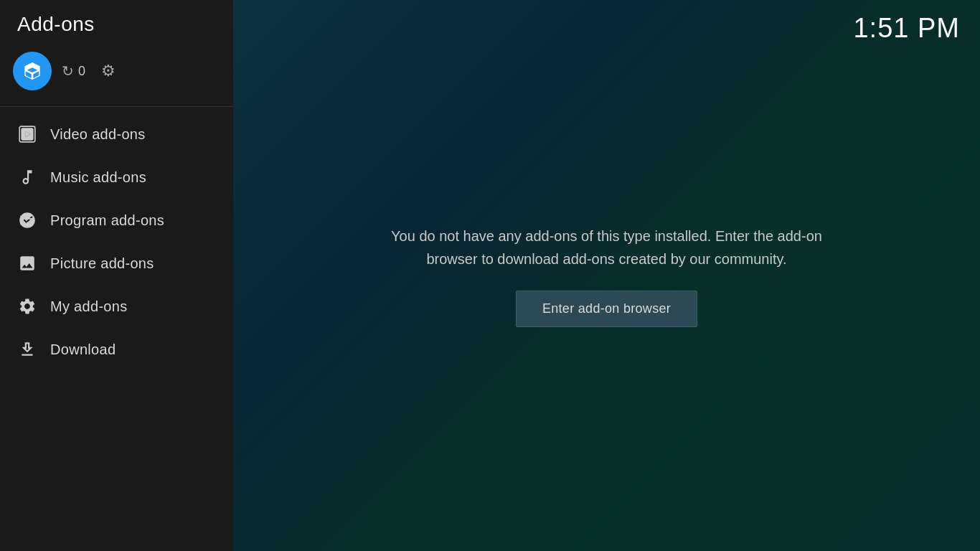 The height and width of the screenshot is (551, 980). I want to click on clock: 1:51 PM, so click(907, 29).